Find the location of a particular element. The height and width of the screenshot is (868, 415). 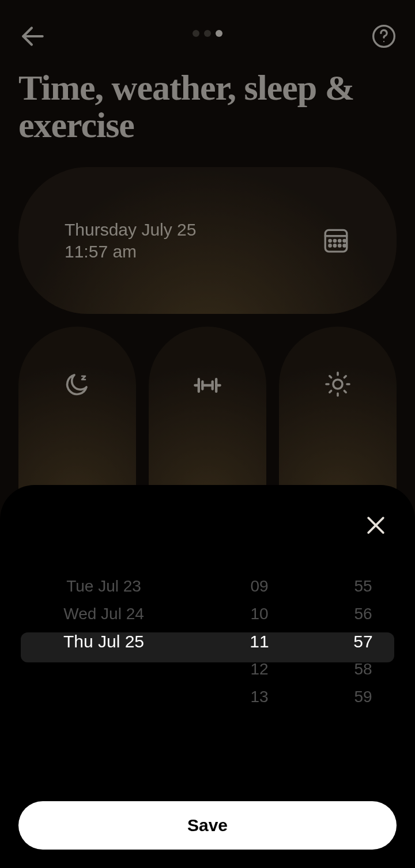

picker-date-option: Wed Jul 24 is located at coordinates (104, 614).